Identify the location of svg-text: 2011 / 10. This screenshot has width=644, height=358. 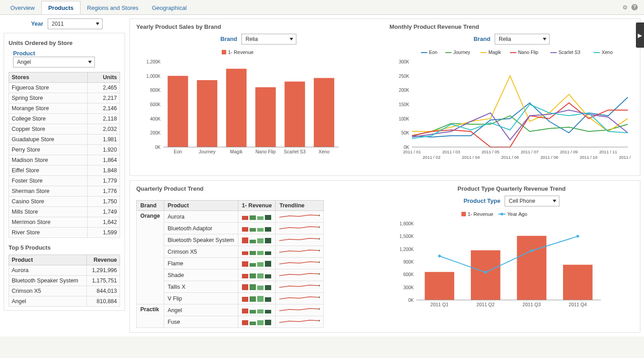
(589, 157).